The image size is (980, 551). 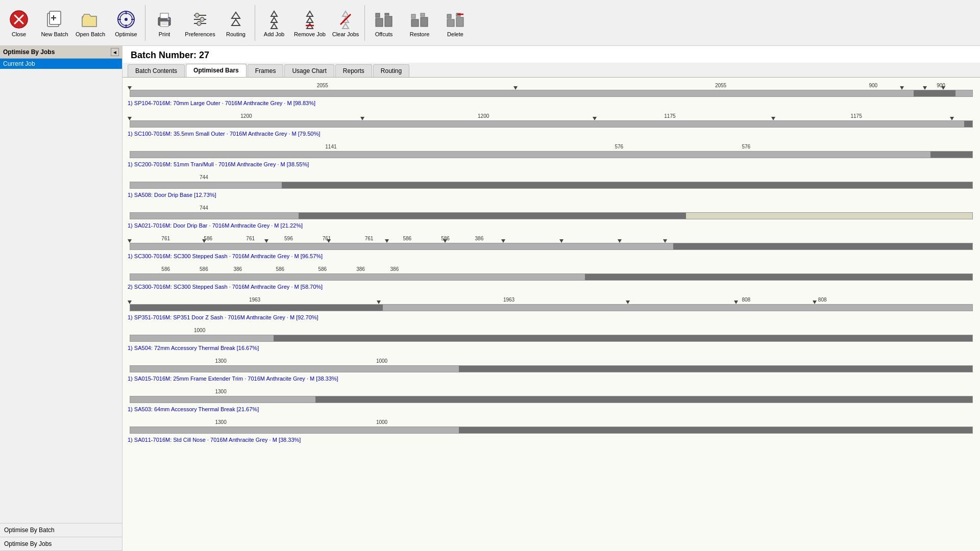 What do you see at coordinates (204, 208) in the screenshot?
I see `bar-segment-label: 744` at bounding box center [204, 208].